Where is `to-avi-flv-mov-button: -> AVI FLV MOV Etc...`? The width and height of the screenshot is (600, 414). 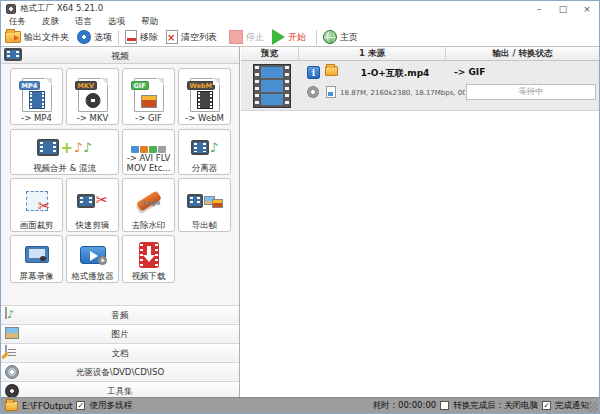 to-avi-flv-mov-button: -> AVI FLV MOV Etc... is located at coordinates (148, 152).